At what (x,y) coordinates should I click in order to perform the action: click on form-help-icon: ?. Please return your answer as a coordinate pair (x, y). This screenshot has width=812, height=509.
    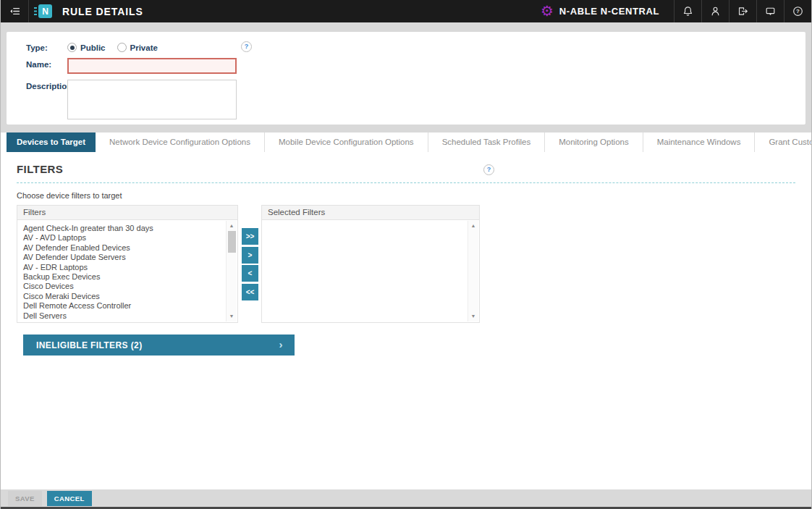
    Looking at the image, I should click on (246, 46).